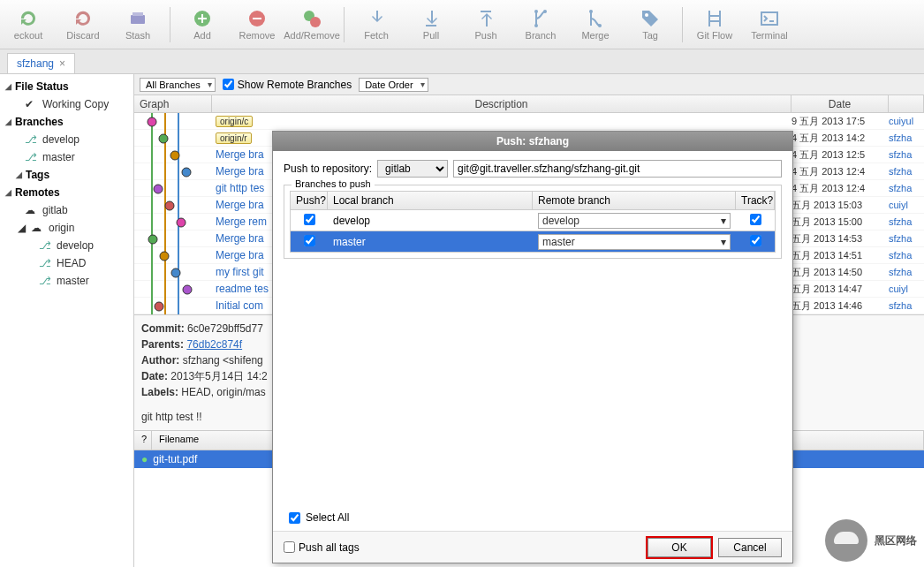  I want to click on remotes-header: Remotes, so click(67, 193).